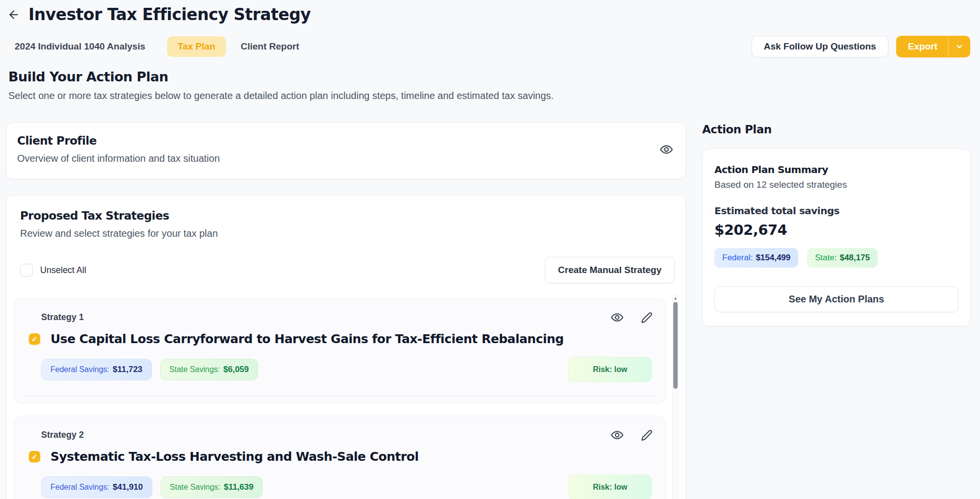 This screenshot has width=980, height=499. I want to click on state-savings-value: $6,059, so click(236, 370).